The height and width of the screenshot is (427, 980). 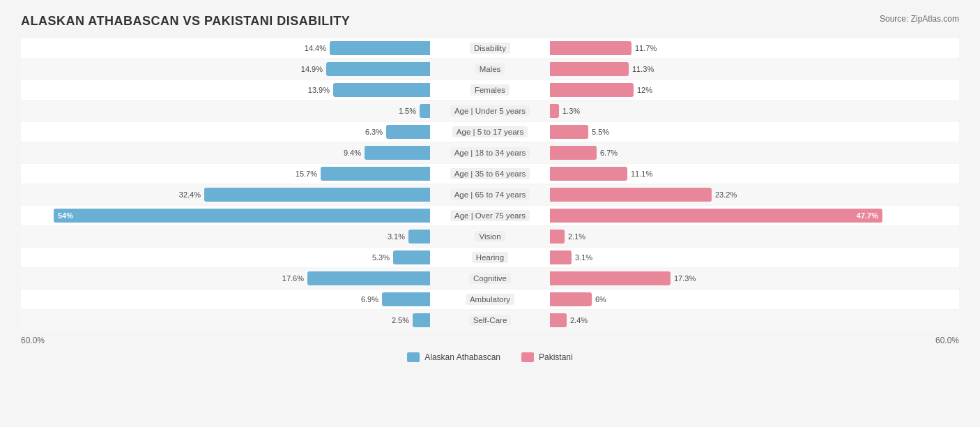 I want to click on legend-pakistani: Pakistani, so click(x=547, y=357).